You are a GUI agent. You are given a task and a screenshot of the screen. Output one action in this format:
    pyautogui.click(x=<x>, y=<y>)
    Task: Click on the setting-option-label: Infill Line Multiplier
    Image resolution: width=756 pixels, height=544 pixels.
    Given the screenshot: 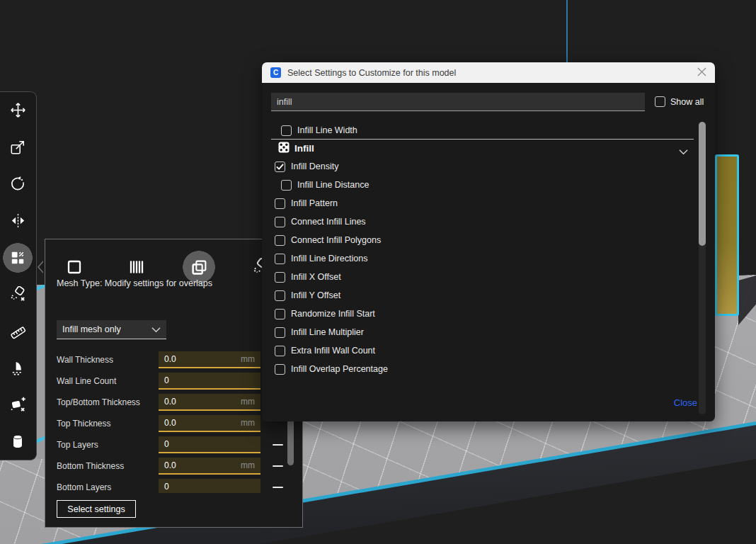 What is the action you would take?
    pyautogui.click(x=327, y=332)
    